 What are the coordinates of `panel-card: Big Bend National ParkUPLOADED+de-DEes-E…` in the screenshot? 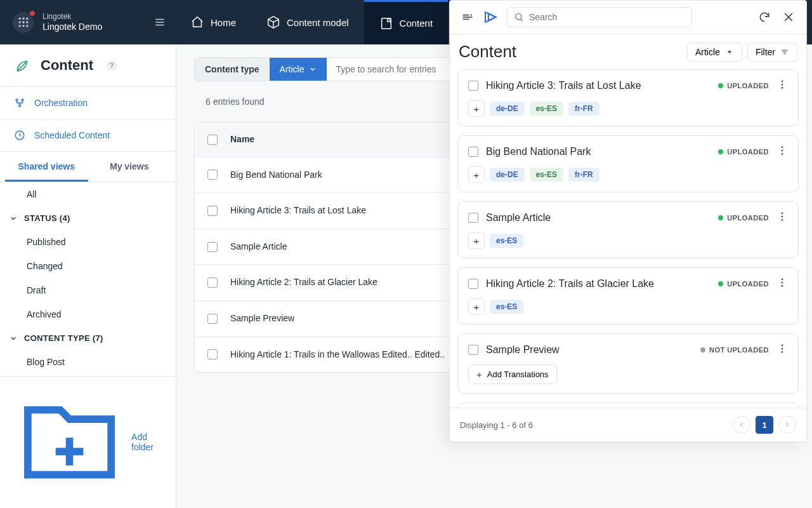 It's located at (628, 164).